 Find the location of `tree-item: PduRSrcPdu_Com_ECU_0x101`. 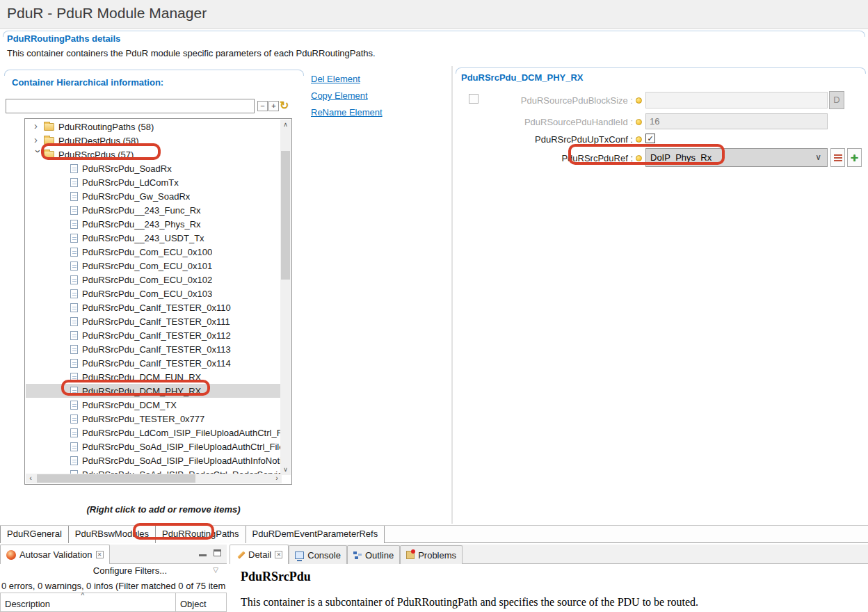

tree-item: PduRSrcPdu_Com_ECU_0x101 is located at coordinates (153, 266).